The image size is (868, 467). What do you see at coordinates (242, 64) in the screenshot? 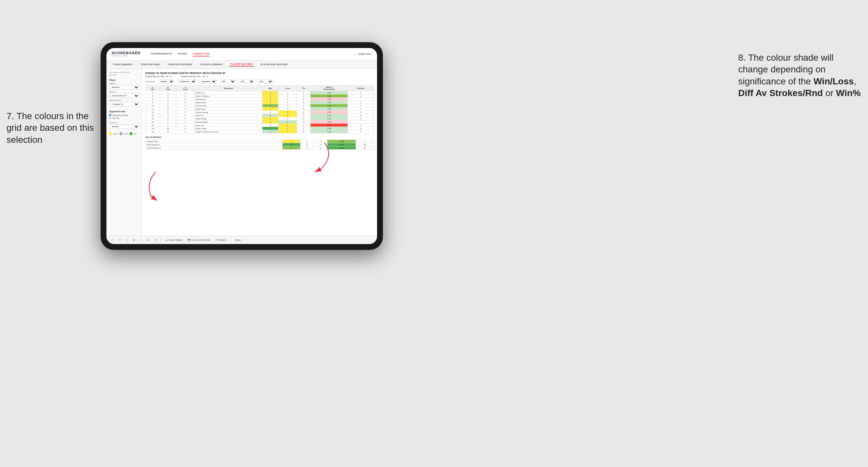
I see `sub-nav-player-h2h-grid: PLAYER H2H GRID` at bounding box center [242, 64].